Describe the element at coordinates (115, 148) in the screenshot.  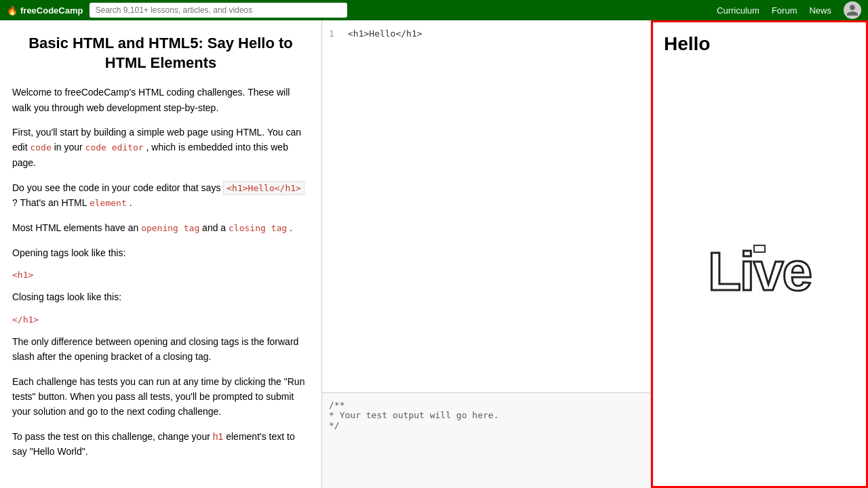
I see `inline-code-2: code editor` at that location.